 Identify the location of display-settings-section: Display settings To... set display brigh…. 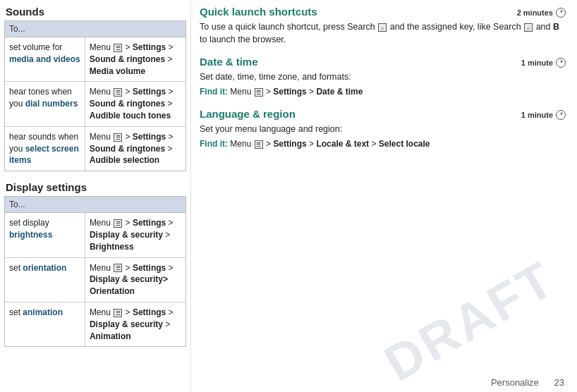
(95, 264).